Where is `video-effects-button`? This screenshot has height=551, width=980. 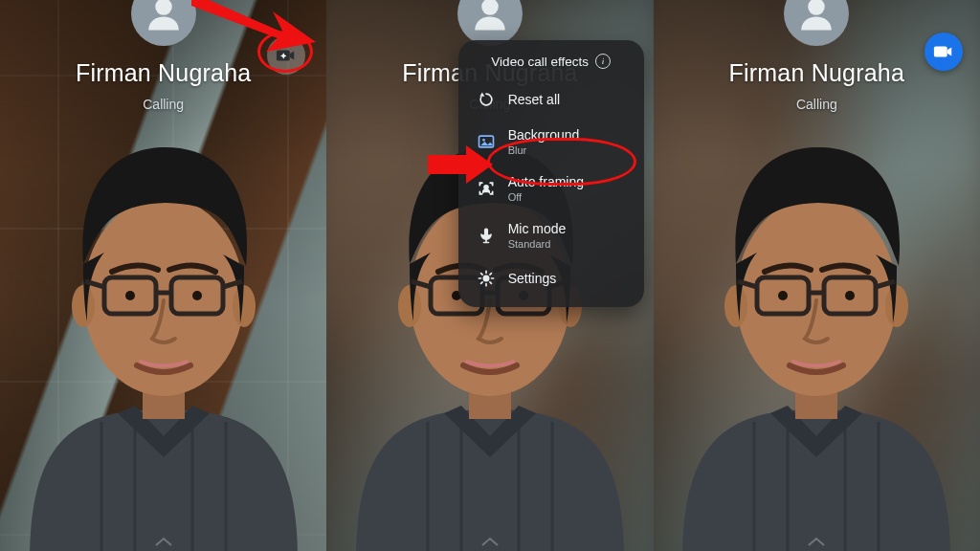
video-effects-button is located at coordinates (944, 52).